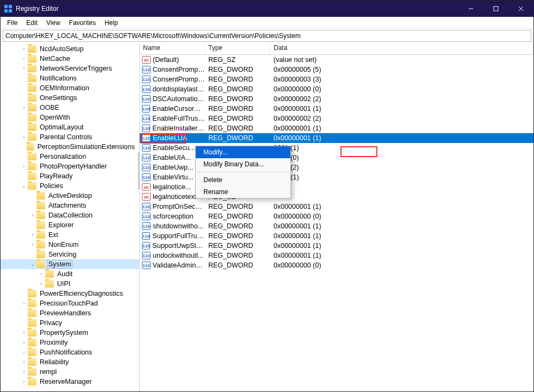  What do you see at coordinates (70, 343) in the screenshot?
I see `tree-node: ›Proximity` at bounding box center [70, 343].